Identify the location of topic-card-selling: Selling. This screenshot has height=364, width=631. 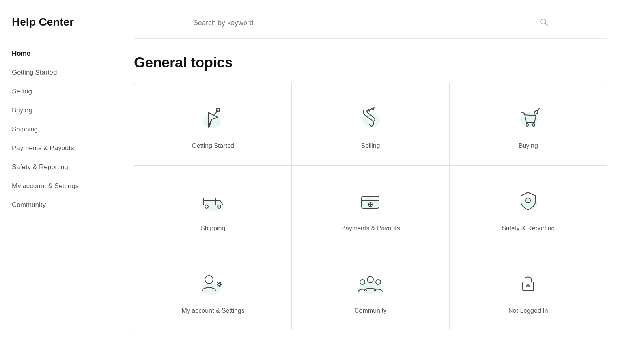
(371, 125).